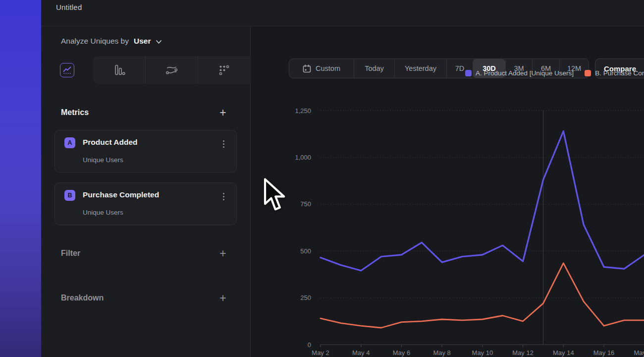 This screenshot has height=357, width=644. What do you see at coordinates (95, 41) in the screenshot?
I see `analyze-label: Analyze Uniques by` at bounding box center [95, 41].